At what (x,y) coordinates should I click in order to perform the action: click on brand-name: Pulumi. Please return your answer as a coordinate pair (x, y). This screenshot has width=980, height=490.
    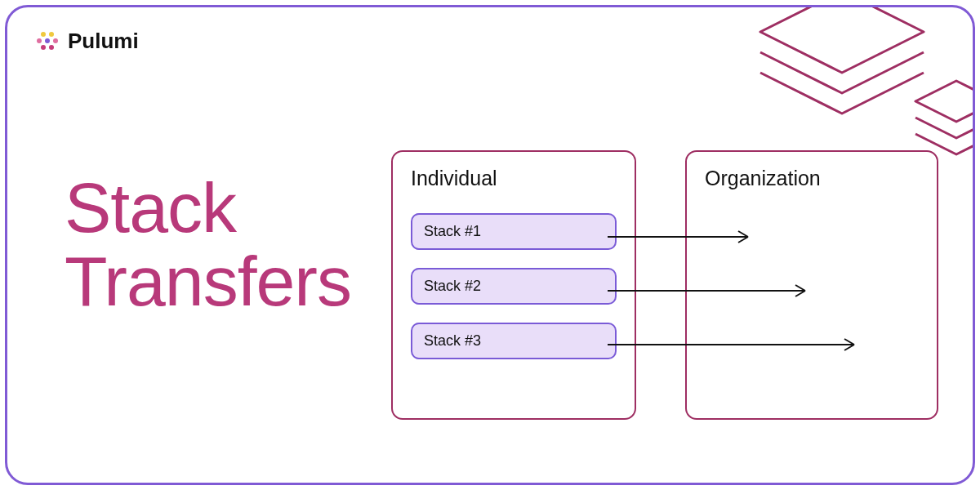
    Looking at the image, I should click on (103, 41).